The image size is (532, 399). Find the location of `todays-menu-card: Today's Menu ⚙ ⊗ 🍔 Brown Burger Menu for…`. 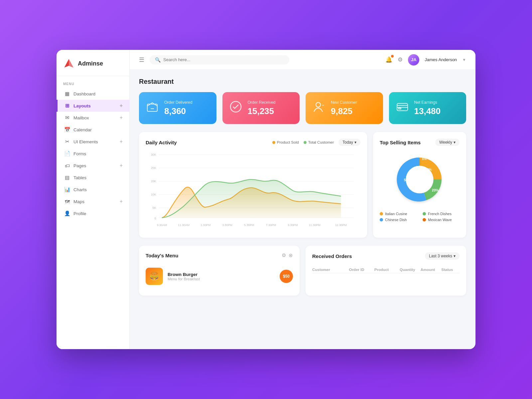

todays-menu-card: Today's Menu ⚙ ⊗ 🍔 Brown Burger Menu for… is located at coordinates (219, 271).